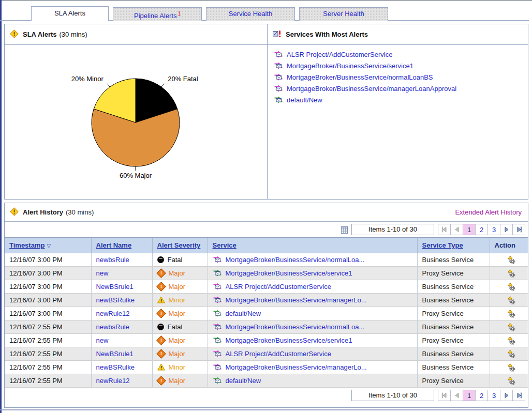 The height and width of the screenshot is (413, 532). Describe the element at coordinates (313, 327) in the screenshot. I see `cell-service: MortgageBroker/BusinessService/normalLoa…` at that location.